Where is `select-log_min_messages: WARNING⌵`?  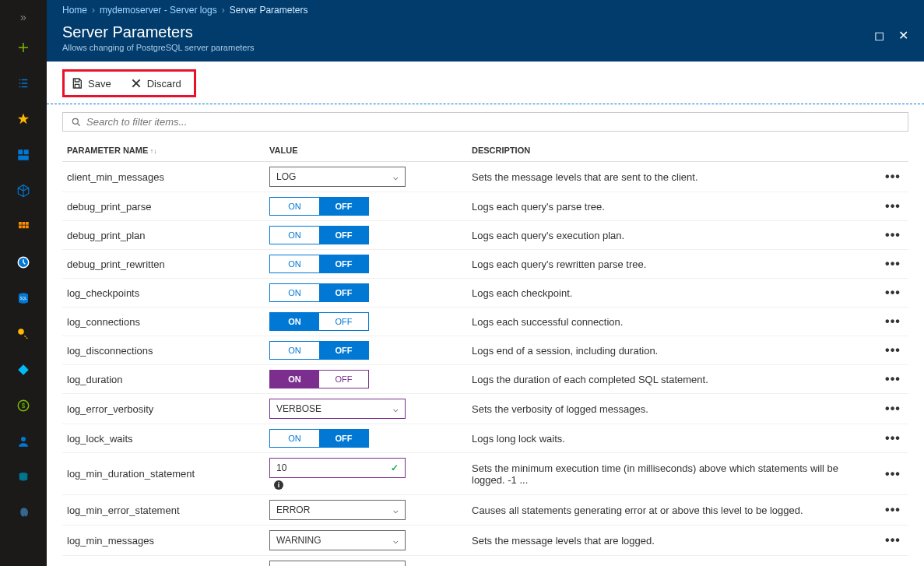 select-log_min_messages: WARNING⌵ is located at coordinates (338, 540).